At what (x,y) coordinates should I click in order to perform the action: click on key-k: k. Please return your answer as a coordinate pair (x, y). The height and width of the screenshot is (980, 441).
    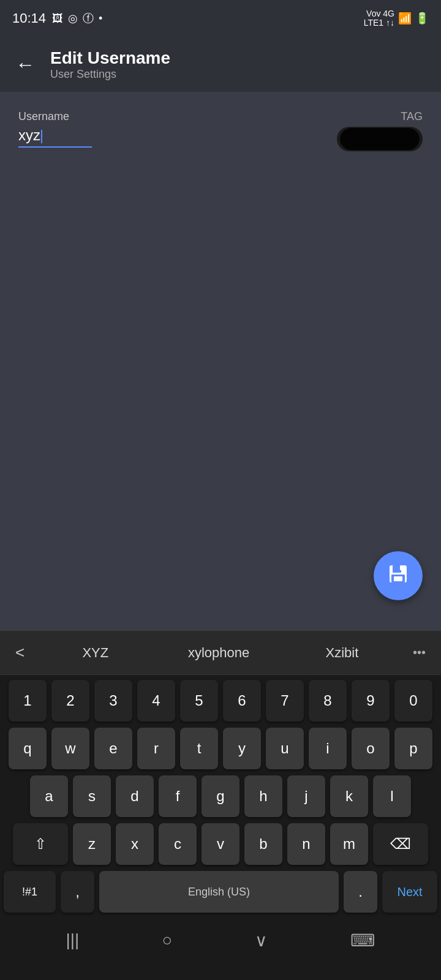
    Looking at the image, I should click on (349, 796).